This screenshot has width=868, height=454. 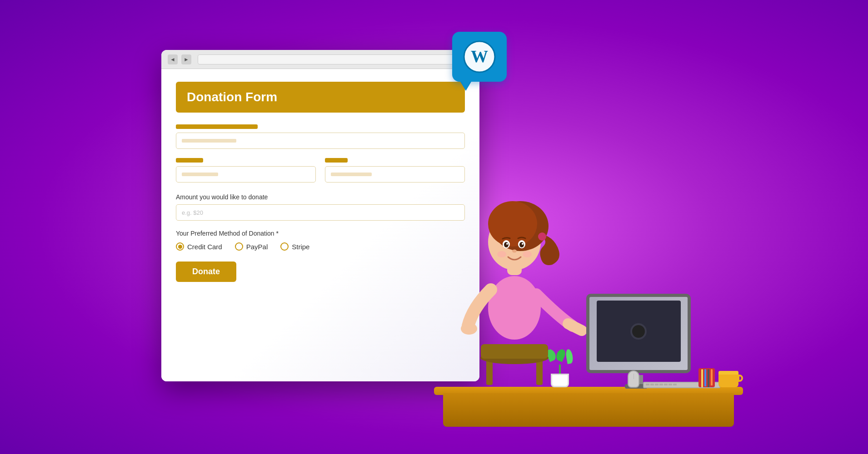 I want to click on field1-input, so click(x=320, y=141).